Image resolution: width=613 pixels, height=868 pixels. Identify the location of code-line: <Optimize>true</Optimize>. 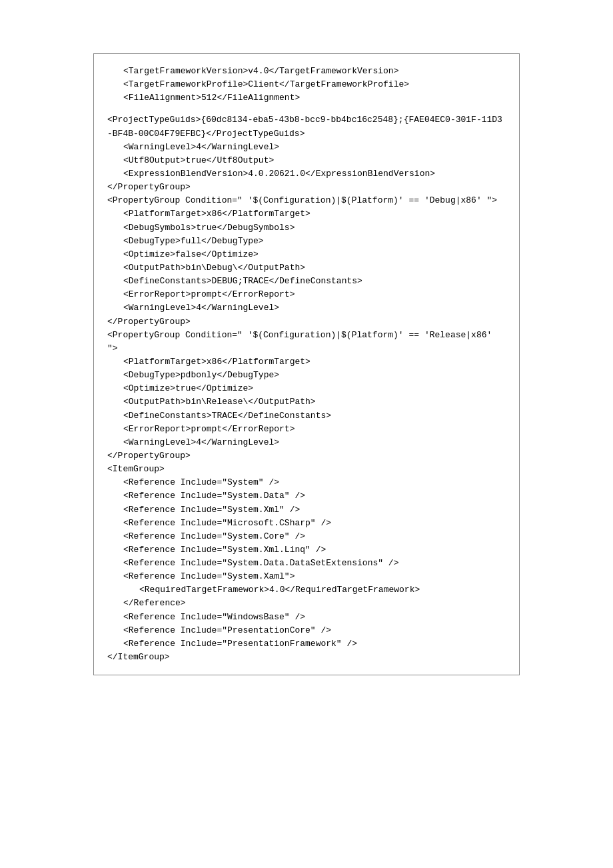
(306, 389).